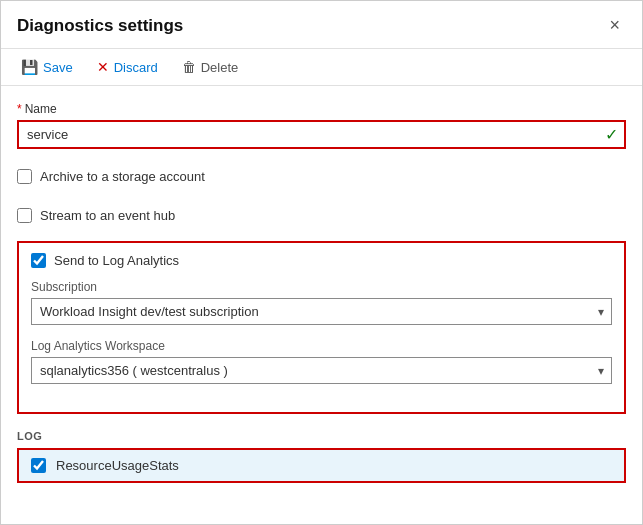 The width and height of the screenshot is (643, 525). What do you see at coordinates (24, 176) in the screenshot?
I see `archive-checkbox` at bounding box center [24, 176].